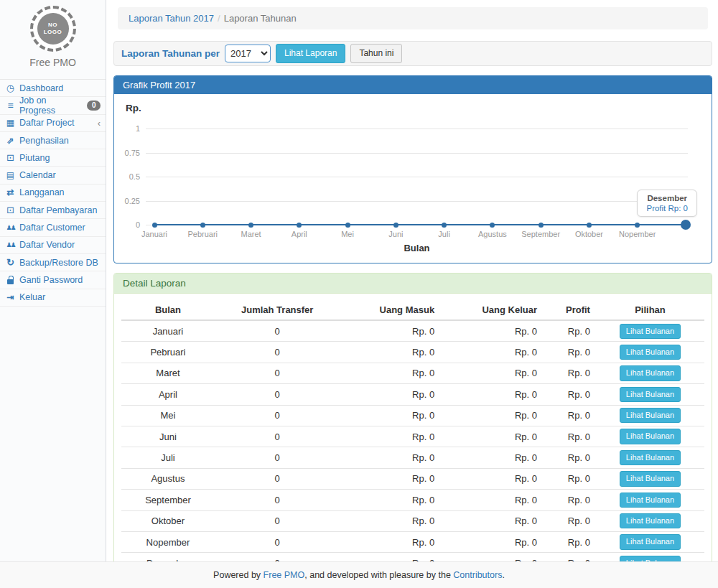  Describe the element at coordinates (251, 234) in the screenshot. I see `x-tick-label: Maret` at that location.